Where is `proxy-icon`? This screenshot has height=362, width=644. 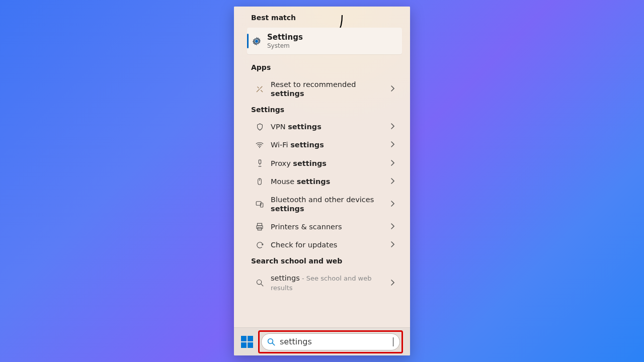 proxy-icon is located at coordinates (260, 163).